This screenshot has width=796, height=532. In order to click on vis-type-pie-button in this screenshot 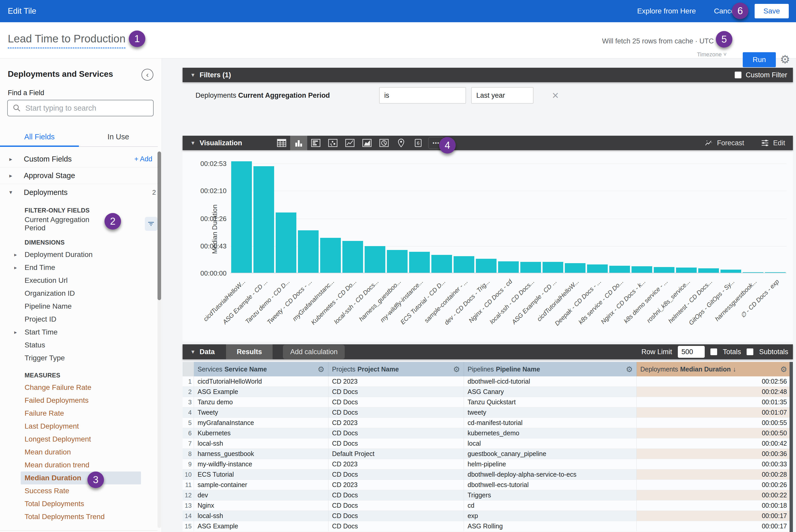, I will do `click(384, 143)`.